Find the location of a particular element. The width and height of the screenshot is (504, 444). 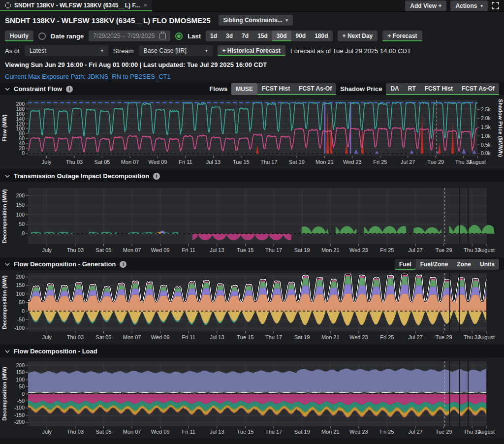

stream-select: Base Case [IIR] ▾ is located at coordinates (176, 51).